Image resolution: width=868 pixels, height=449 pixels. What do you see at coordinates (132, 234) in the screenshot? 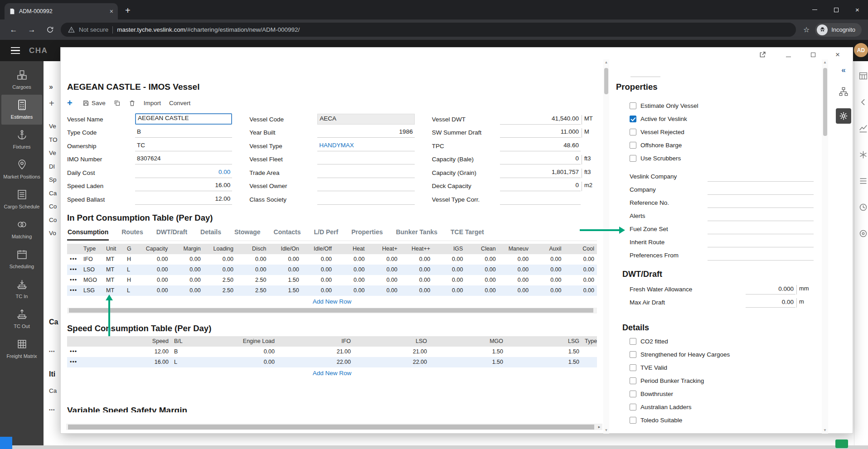
I see `editor-tab: Routes` at bounding box center [132, 234].